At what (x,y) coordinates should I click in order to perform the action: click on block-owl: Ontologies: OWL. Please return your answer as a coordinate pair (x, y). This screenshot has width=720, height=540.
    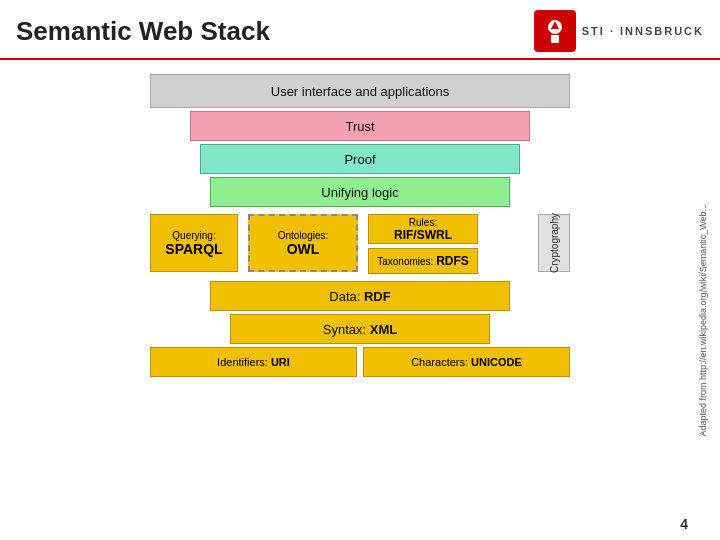
    Looking at the image, I should click on (303, 243).